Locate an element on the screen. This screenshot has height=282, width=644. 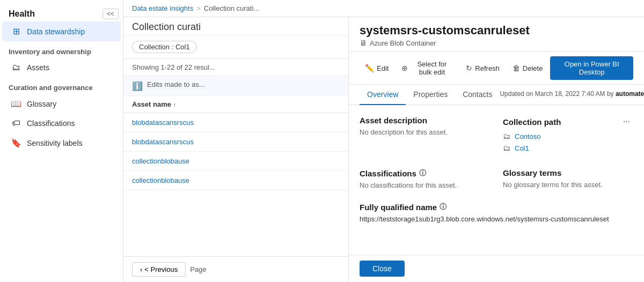
sidebar-item-sensitivity-labels: 🔖 Sensitivity labels is located at coordinates (61, 143).